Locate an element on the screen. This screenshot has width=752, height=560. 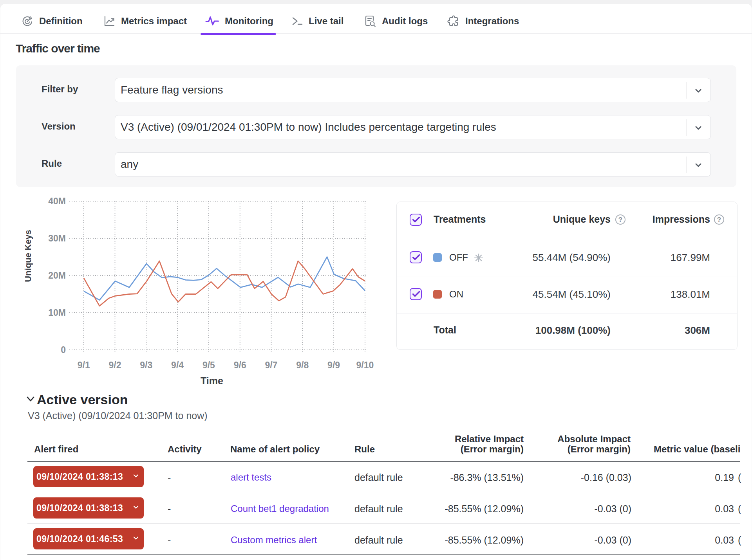
svg-text: 20M is located at coordinates (57, 275).